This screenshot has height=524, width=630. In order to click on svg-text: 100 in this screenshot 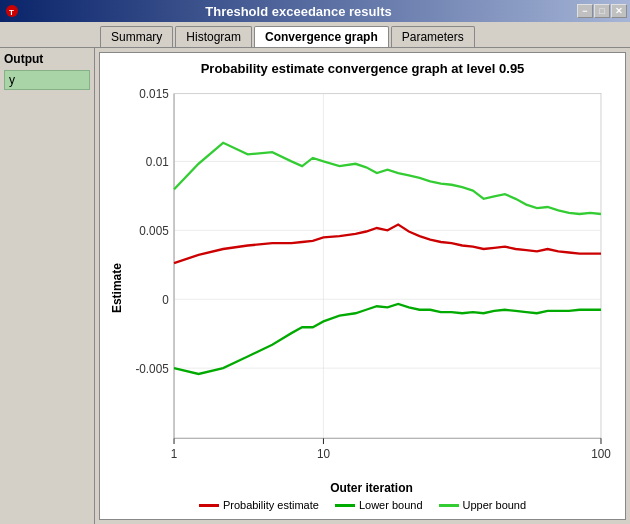, I will do `click(601, 454)`.